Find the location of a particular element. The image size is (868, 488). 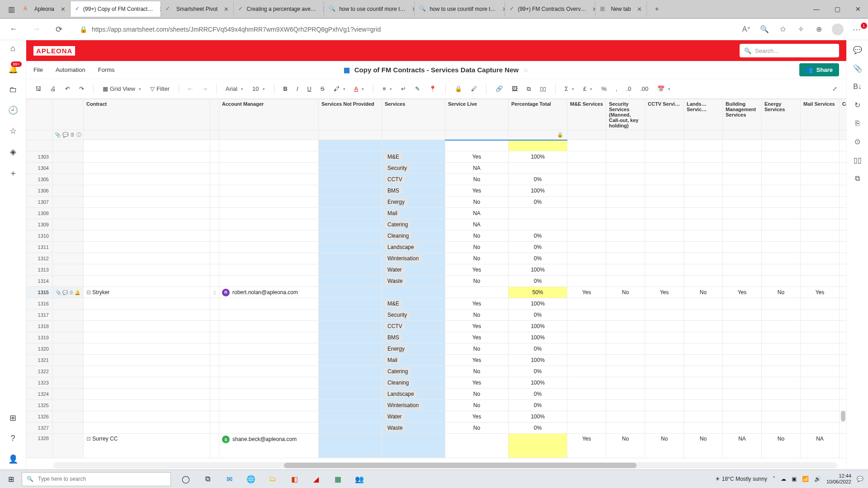

table-row: 1312WinterisationNo0% is located at coordinates (437, 258).